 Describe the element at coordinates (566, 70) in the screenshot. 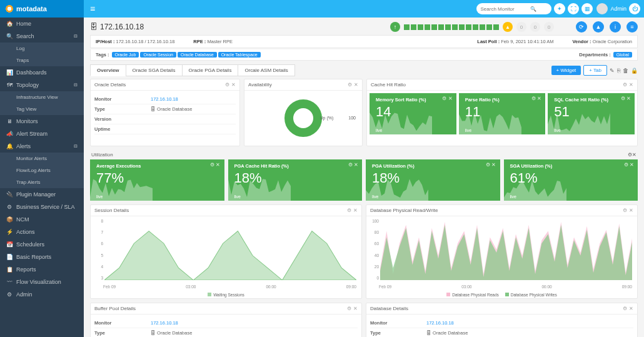

I see `add-widget-button: + Widget` at that location.